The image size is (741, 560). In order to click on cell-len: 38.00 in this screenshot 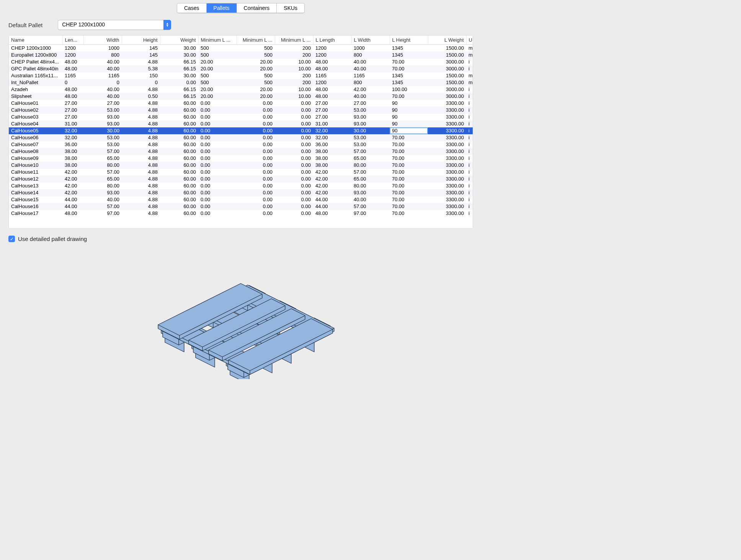, I will do `click(73, 165)`.